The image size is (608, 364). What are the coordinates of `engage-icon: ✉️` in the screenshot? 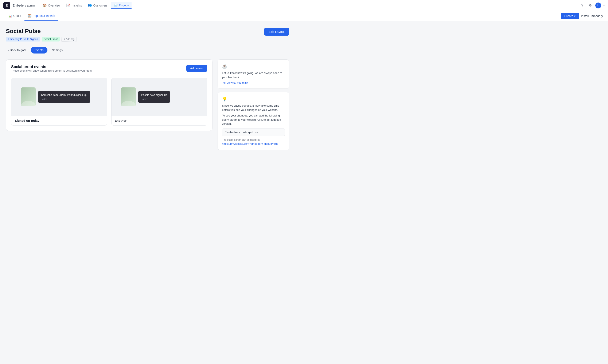 It's located at (115, 5).